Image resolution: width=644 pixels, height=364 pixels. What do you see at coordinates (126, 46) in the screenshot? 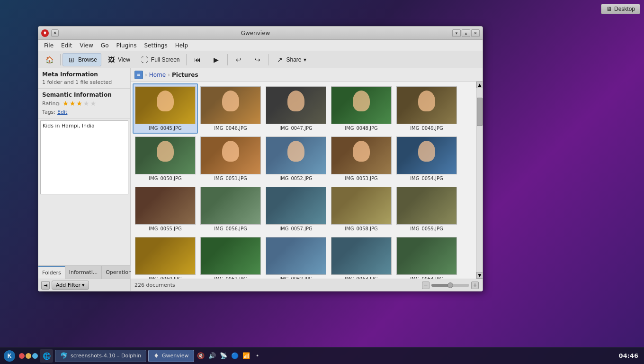
I see `menu-plugins: Plugins` at bounding box center [126, 46].